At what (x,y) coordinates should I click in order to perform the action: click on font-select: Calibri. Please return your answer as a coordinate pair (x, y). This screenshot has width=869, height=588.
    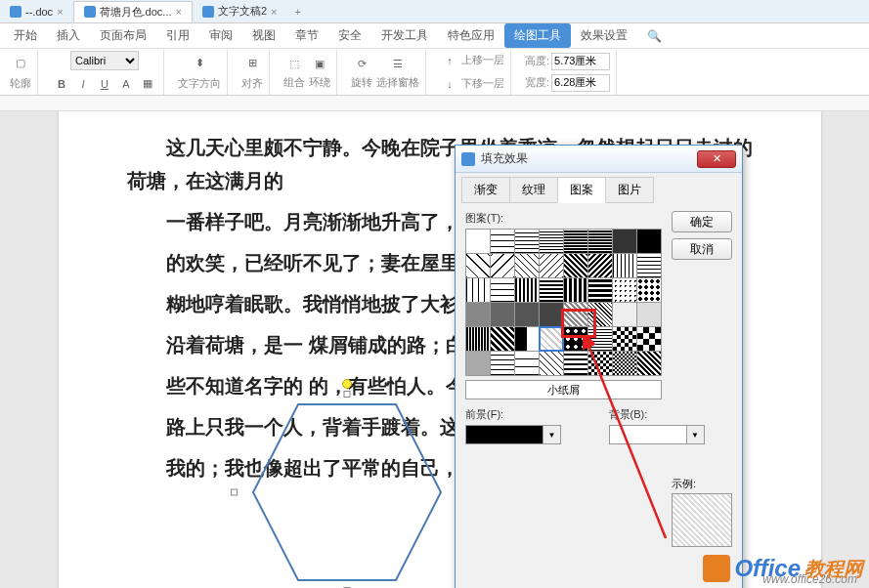
    Looking at the image, I should click on (105, 61).